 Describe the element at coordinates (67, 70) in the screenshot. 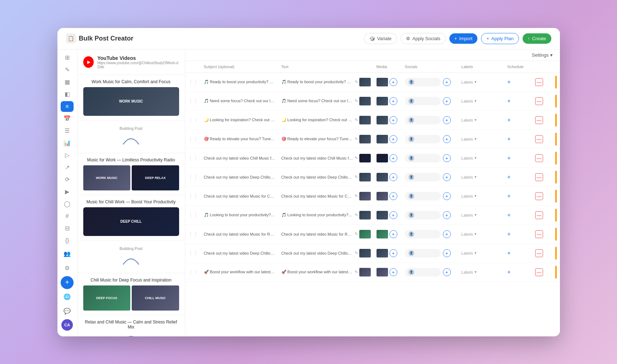

I see `nav-edit-icon: ✎` at that location.